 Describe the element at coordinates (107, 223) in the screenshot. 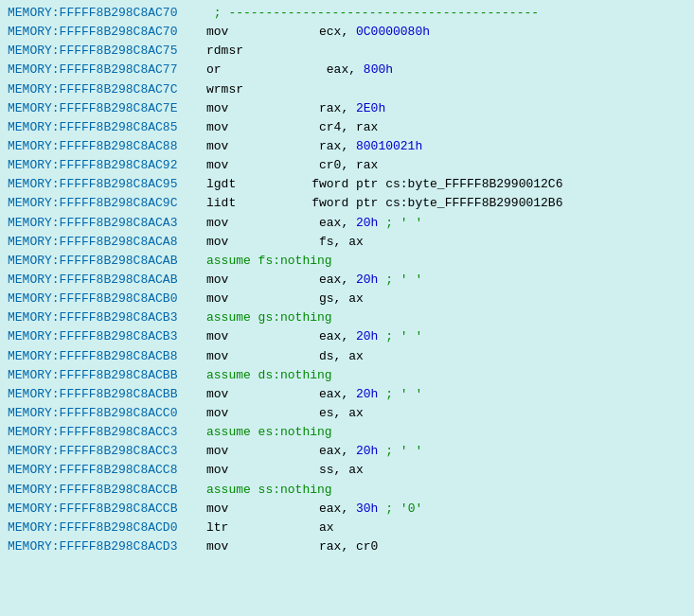

I see `address: MEMORY:FFFFF8B298C8ACA3` at that location.